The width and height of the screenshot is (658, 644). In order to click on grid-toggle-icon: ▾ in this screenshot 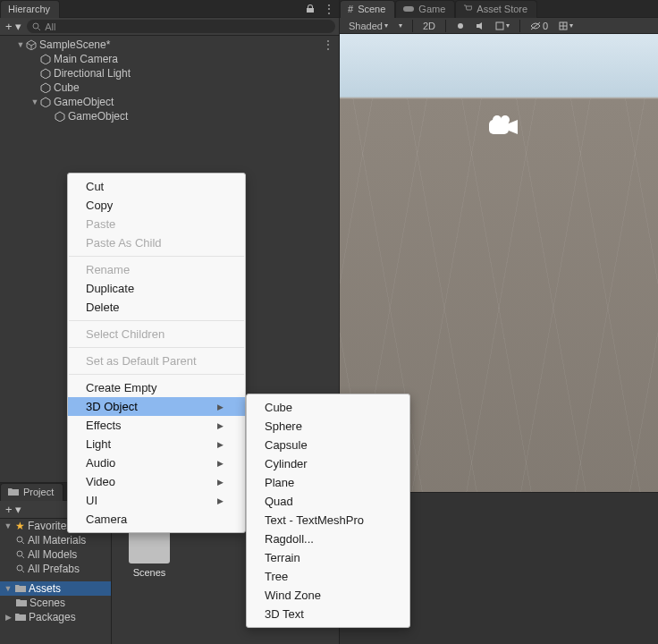, I will do `click(566, 26)`.